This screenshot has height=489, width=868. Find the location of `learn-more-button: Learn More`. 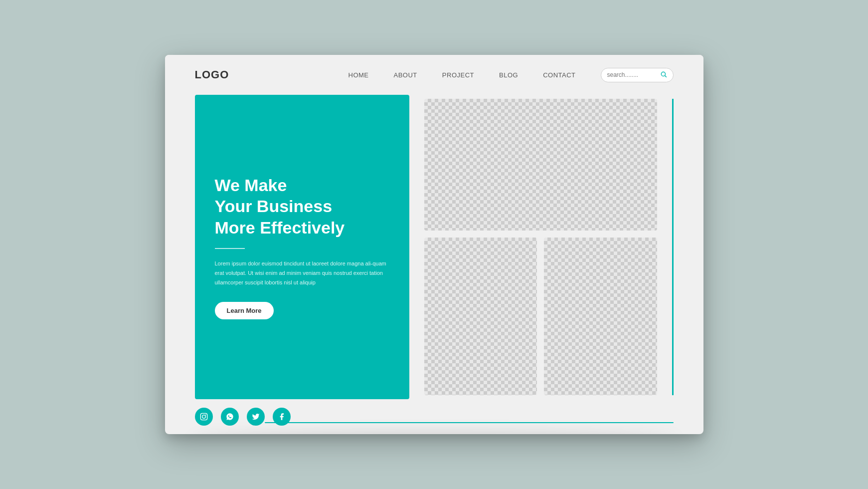

learn-more-button: Learn More is located at coordinates (244, 310).